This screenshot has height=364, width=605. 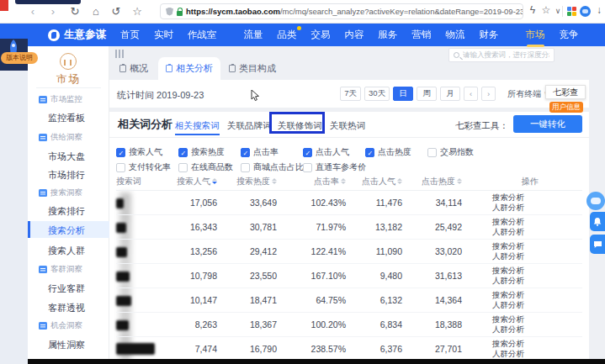 I want to click on nav-item-finance: 财务, so click(x=490, y=35).